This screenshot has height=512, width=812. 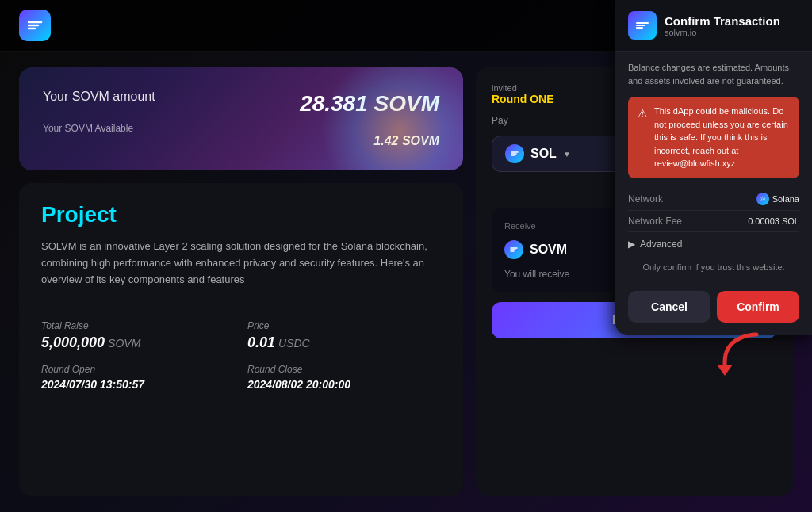 I want to click on popup-actions: Cancel Confirm, so click(x=714, y=313).